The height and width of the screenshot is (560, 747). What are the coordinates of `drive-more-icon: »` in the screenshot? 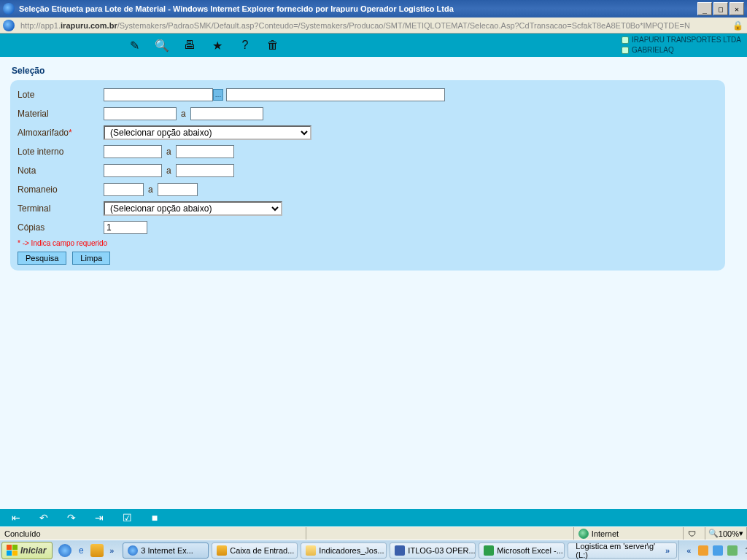 It's located at (668, 551).